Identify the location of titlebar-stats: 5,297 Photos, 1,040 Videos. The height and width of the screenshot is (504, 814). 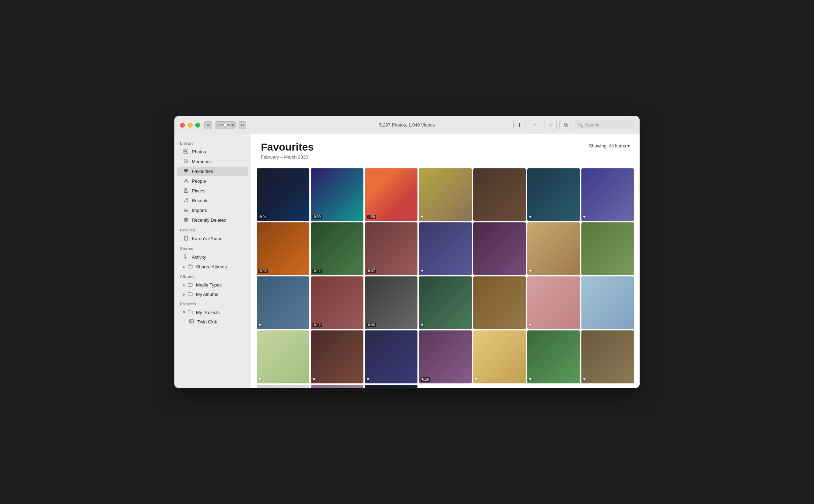
(407, 125).